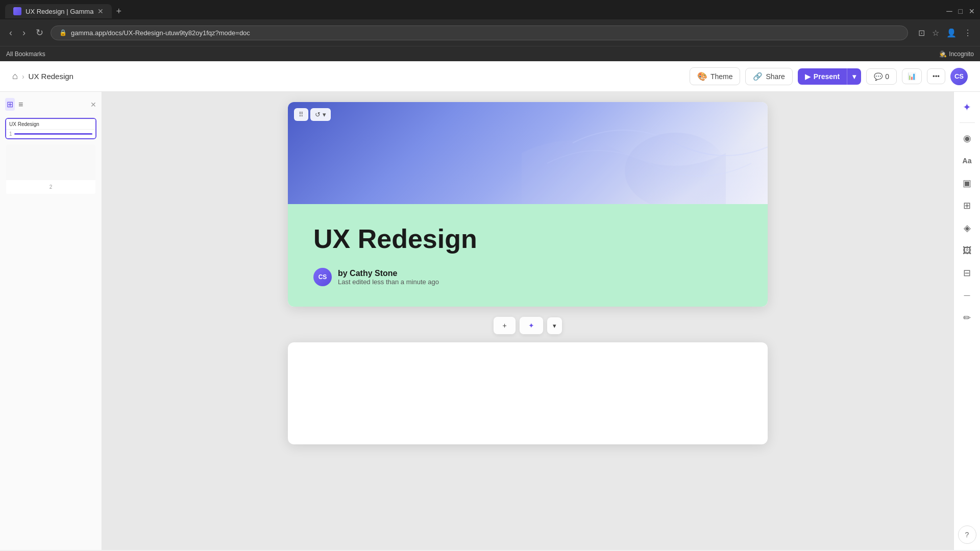  I want to click on window-maximize-btn: □, so click(961, 11).